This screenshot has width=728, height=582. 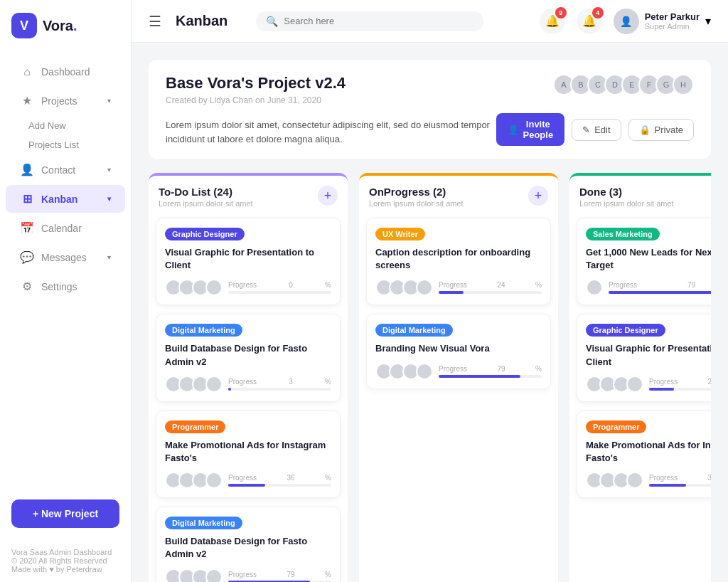 What do you see at coordinates (76, 145) in the screenshot?
I see `sidebar-item-projects-list: Projects List` at bounding box center [76, 145].